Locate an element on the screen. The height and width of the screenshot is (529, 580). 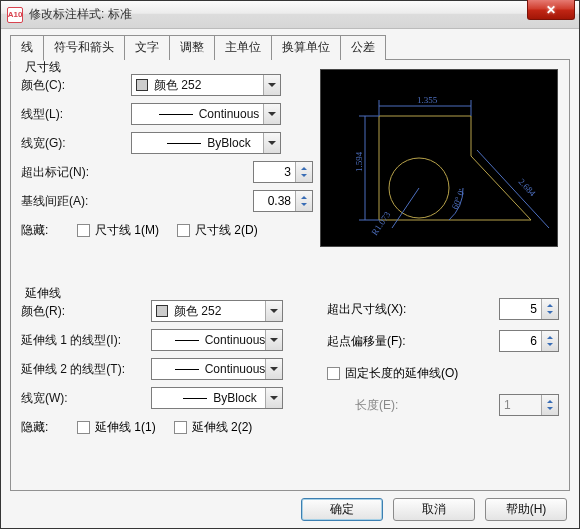
extline-hide1-text: 延伸线 1(1) is located at coordinates (126, 428).